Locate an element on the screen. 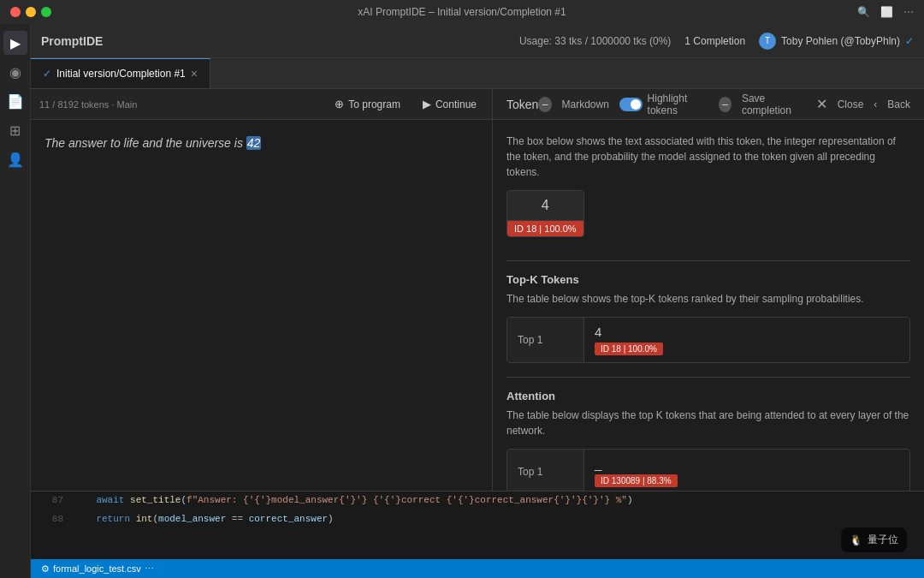 Image resolution: width=924 pixels, height=578 pixels. to-program-button: ⊕ To program is located at coordinates (368, 104).